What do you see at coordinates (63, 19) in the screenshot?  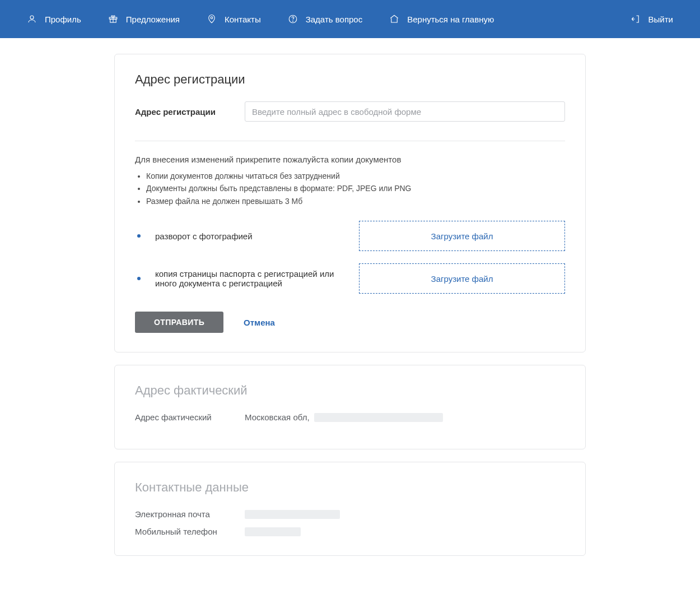 I see `nav-profile-label: Профиль` at bounding box center [63, 19].